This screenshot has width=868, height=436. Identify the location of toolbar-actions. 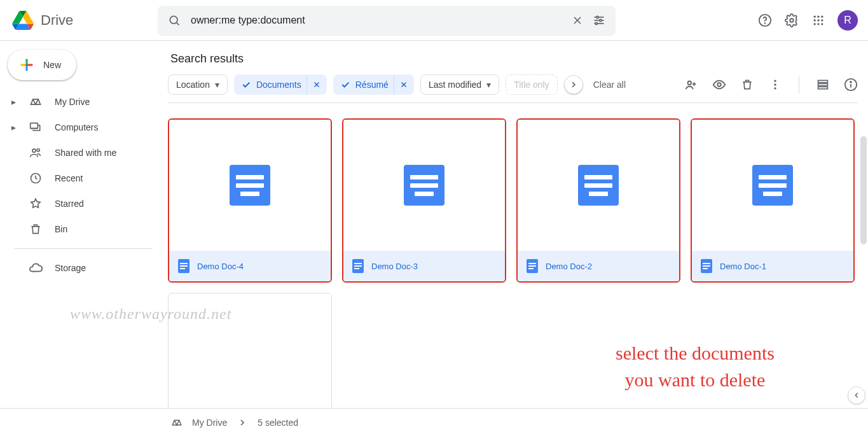
(771, 85).